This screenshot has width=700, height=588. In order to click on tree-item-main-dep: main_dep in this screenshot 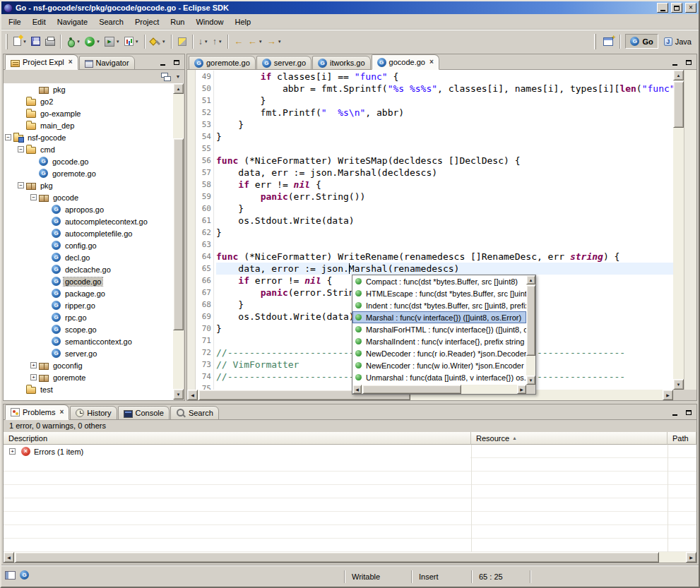, I will do `click(89, 126)`.